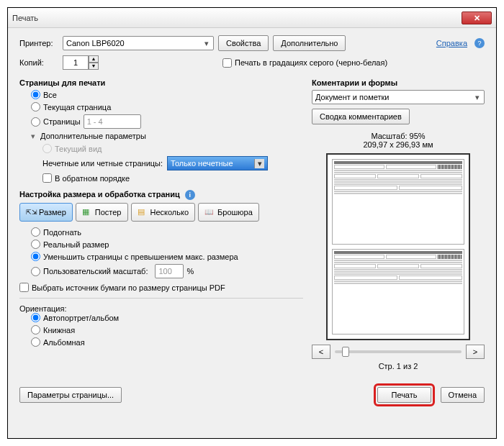 The width and height of the screenshot is (504, 446). I want to click on help-icon: ?, so click(480, 43).